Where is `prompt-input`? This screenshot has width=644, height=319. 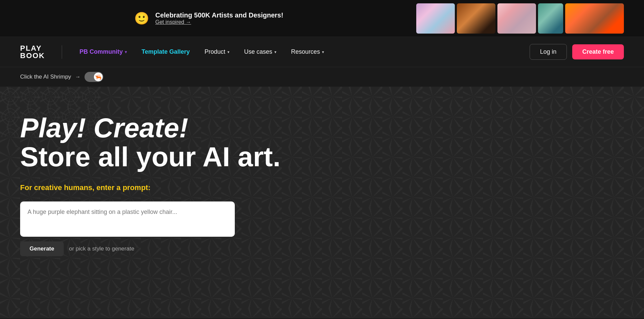
prompt-input is located at coordinates (127, 219).